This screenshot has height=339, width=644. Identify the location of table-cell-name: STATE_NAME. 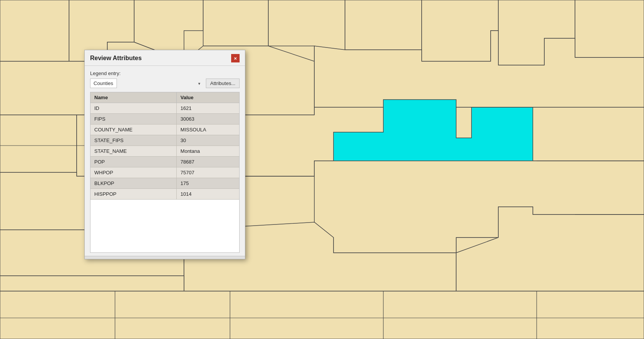
(133, 151).